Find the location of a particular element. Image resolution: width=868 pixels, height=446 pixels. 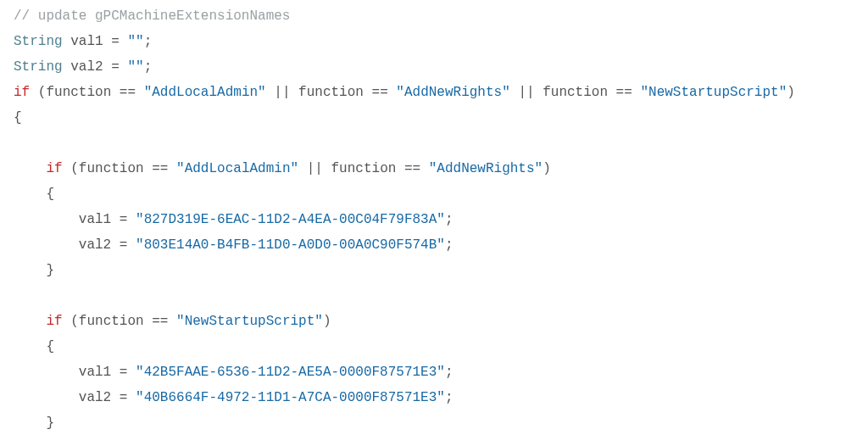

comment-line: // update gPCMachineExtensionNames is located at coordinates (152, 16).